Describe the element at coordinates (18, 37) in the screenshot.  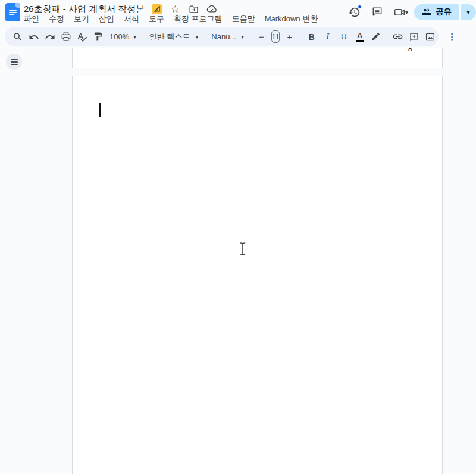
I see `search-icon` at that location.